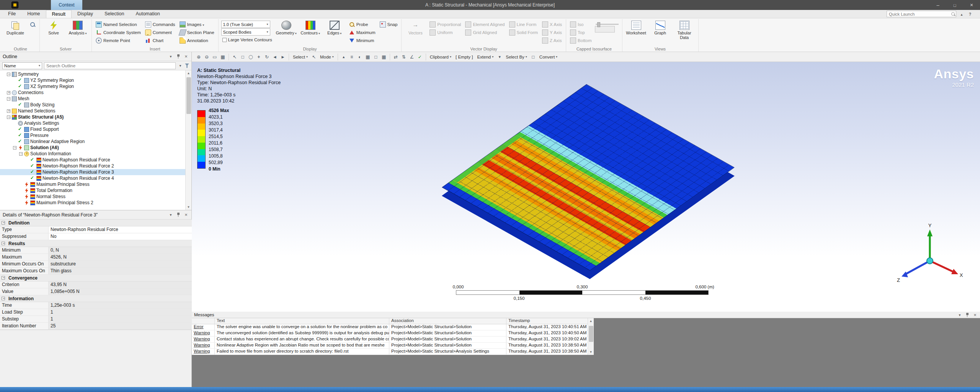  Describe the element at coordinates (344, 57) in the screenshot. I see `vertex-filter-icon` at that location.